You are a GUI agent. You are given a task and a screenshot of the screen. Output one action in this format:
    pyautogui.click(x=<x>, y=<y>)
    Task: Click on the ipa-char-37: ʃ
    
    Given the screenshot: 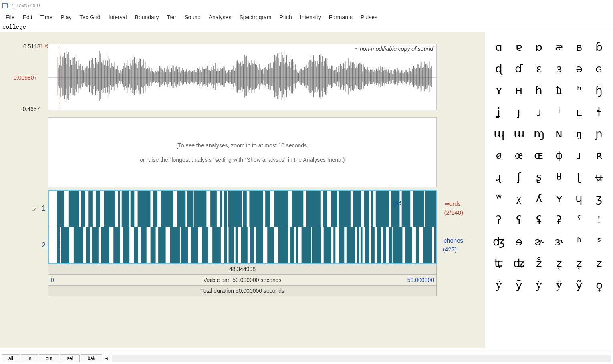 What is the action you would take?
    pyautogui.click(x=519, y=177)
    